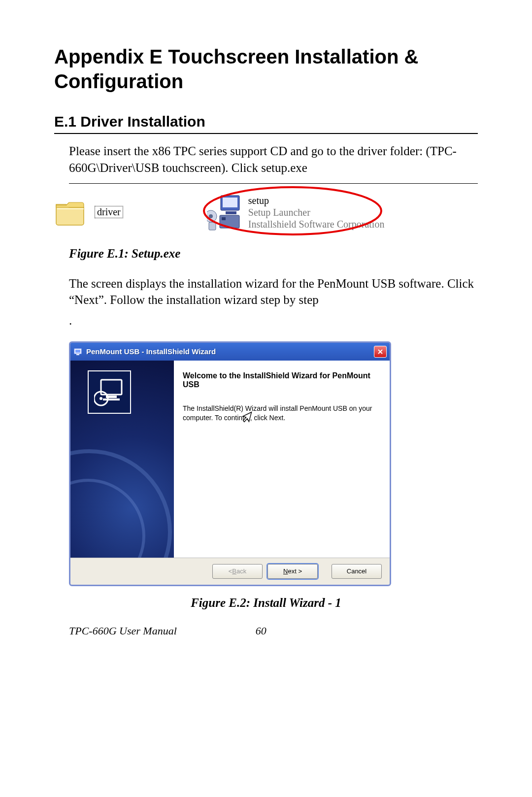  What do you see at coordinates (273, 254) in the screenshot?
I see `figure-e1-caption: Figure E.1: Setup.exe` at bounding box center [273, 254].